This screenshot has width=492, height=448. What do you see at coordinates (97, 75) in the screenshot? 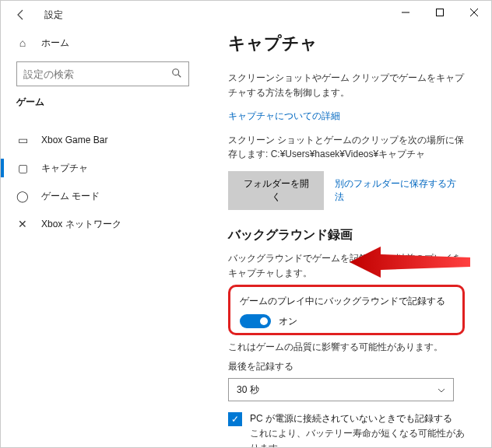
I see `search-input` at bounding box center [97, 75].